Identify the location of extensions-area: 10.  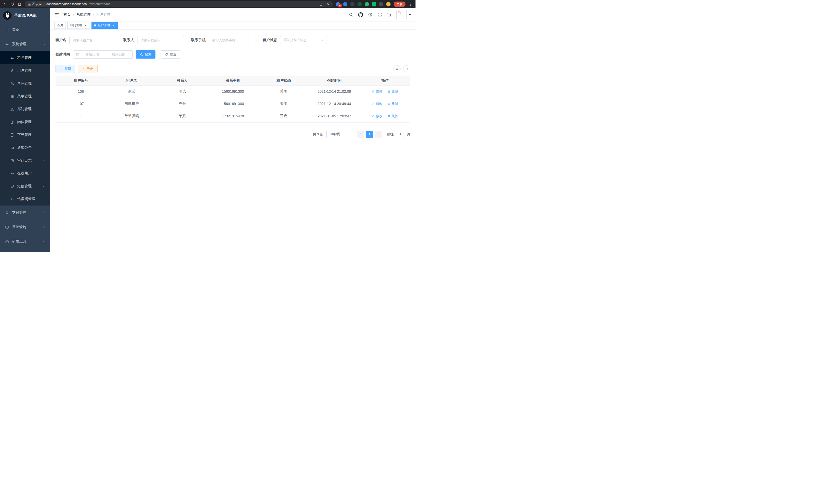
(363, 4).